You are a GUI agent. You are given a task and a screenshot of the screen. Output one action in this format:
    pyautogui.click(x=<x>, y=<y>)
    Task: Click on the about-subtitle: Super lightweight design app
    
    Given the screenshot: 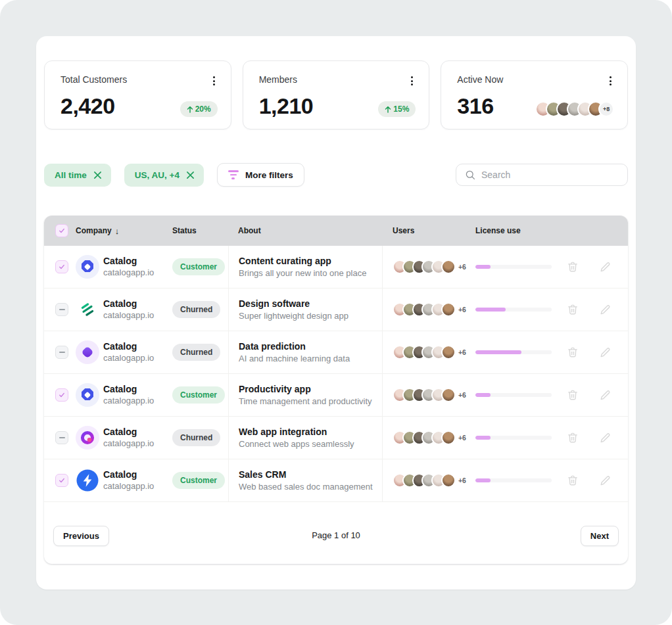 What is the action you would take?
    pyautogui.click(x=310, y=316)
    